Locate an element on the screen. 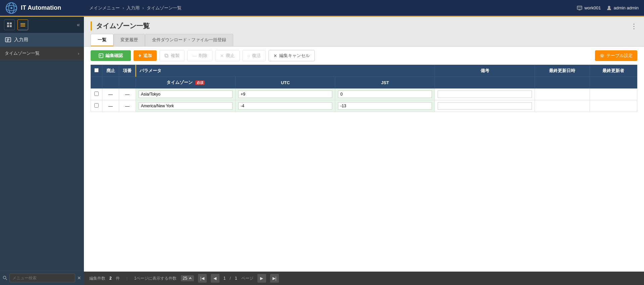  col-jst-header: JST is located at coordinates (385, 82).